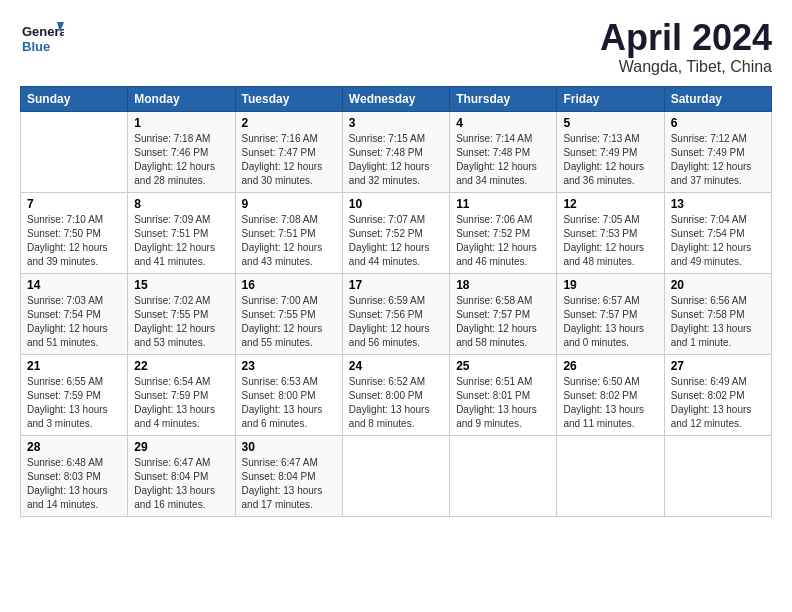 The height and width of the screenshot is (612, 792). Describe the element at coordinates (174, 402) in the screenshot. I see `day-detail: Sunrise: 6:54 AMSunset: 7:59 PMDaylight:…` at that location.